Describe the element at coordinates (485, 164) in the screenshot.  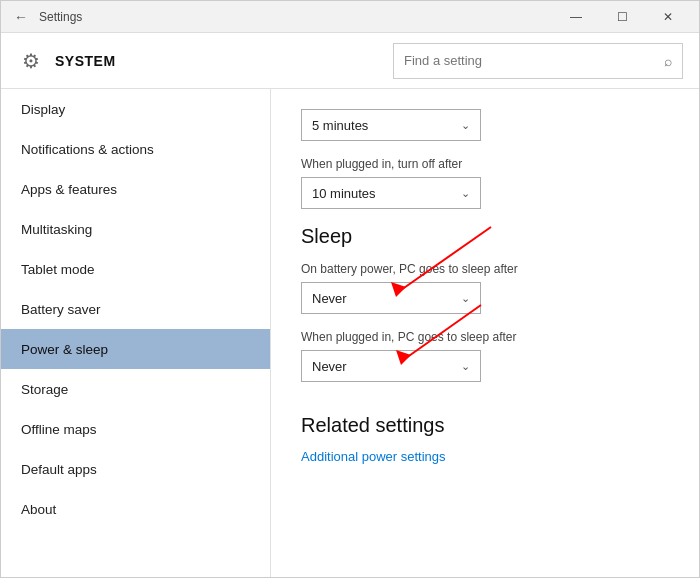
I see `plugged-turnoff-label: When plugged in, turn off after` at that location.